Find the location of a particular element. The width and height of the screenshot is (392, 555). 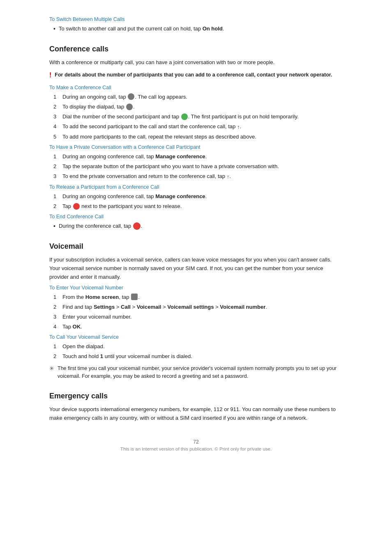

warning-text: For details about the number of particip… is located at coordinates (193, 75).